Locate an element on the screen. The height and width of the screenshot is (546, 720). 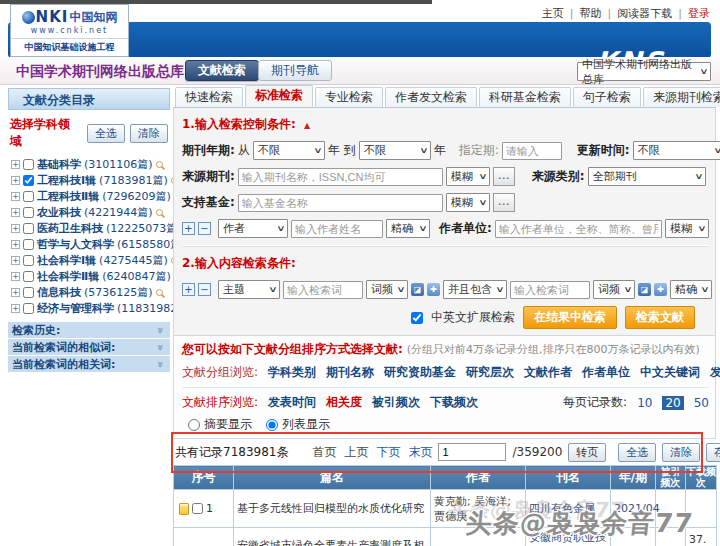
update-time-select: 不限∨ is located at coordinates (676, 150).